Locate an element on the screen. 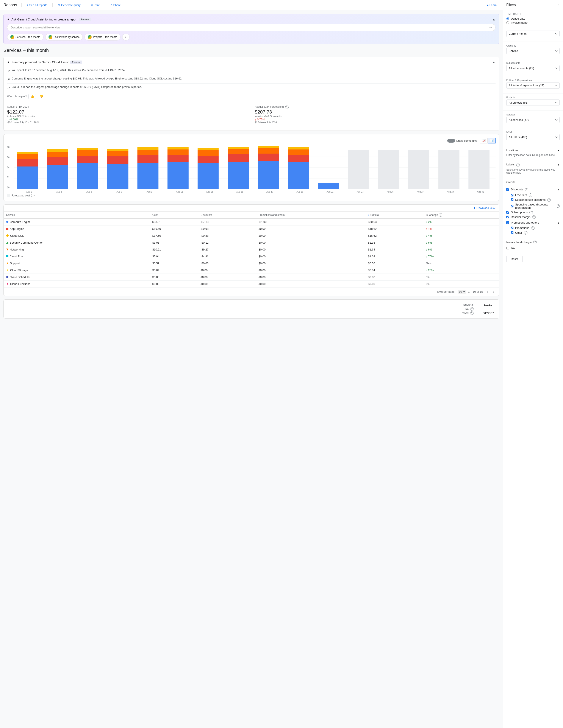  invoice-charges-title: Invoice level charges is located at coordinates (519, 242).